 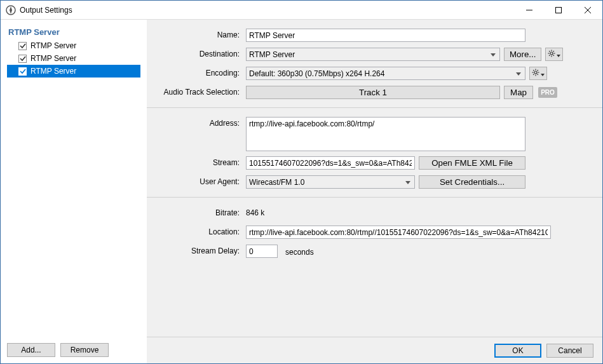 What do you see at coordinates (74, 58) in the screenshot?
I see `sidebar-item-rtmp-1: RTMP Server` at bounding box center [74, 58].